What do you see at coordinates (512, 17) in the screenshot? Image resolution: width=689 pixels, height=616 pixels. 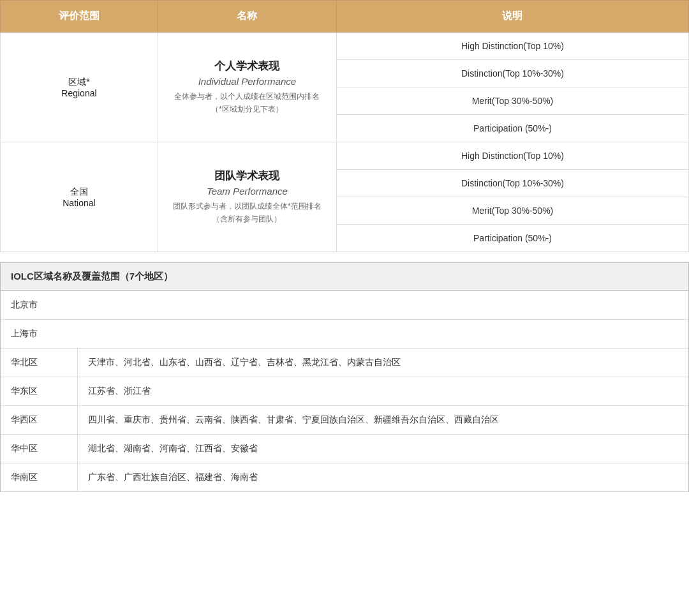 I see `header-desc: 说明` at bounding box center [512, 17].